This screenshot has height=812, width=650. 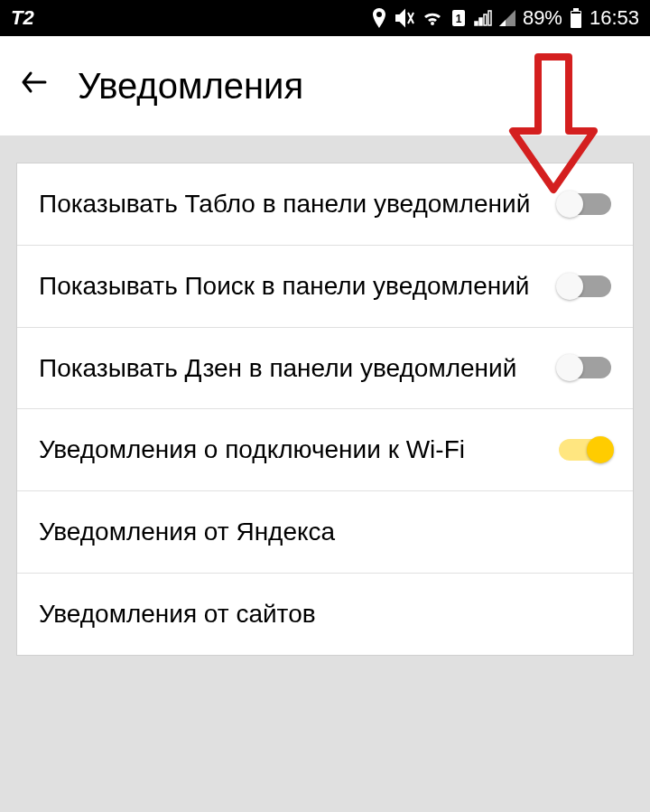 What do you see at coordinates (325, 204) in the screenshot?
I see `setting-tablo-notification: Показывать Табло в панели уведомлений` at bounding box center [325, 204].